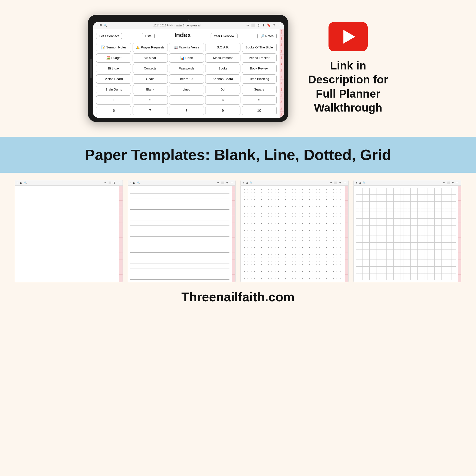 This screenshot has height=476, width=476. What do you see at coordinates (224, 36) in the screenshot?
I see `year-overview-btn: Year Overview` at bounding box center [224, 36].